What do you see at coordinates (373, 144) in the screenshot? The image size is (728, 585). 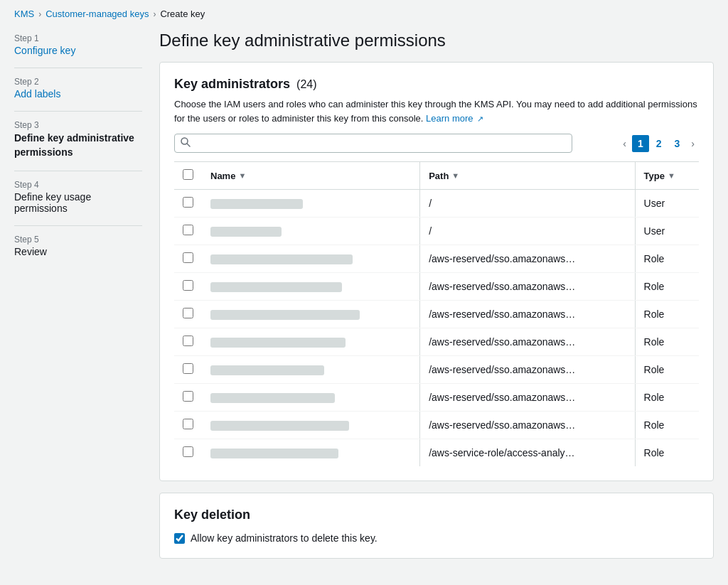 I see `search-bar` at bounding box center [373, 144].